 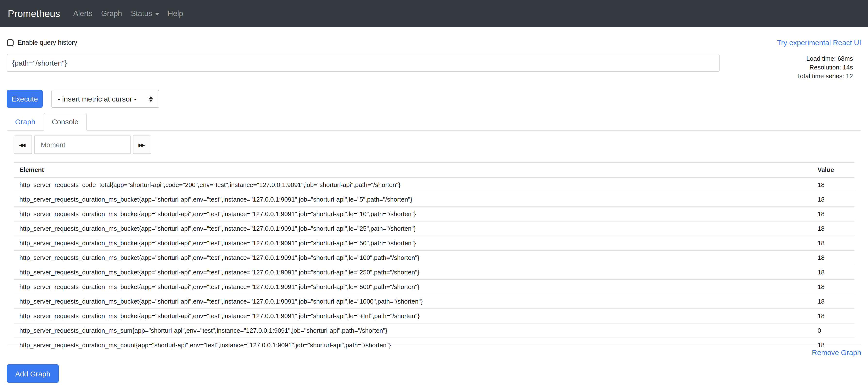 I want to click on nav-item-status: Status, so click(x=145, y=13).